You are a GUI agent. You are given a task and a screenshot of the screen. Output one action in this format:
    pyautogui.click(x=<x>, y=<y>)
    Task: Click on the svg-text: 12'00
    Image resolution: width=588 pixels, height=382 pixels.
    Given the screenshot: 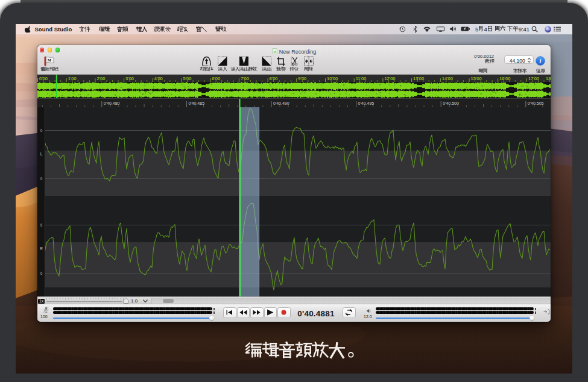 What is the action you would take?
    pyautogui.click(x=390, y=78)
    